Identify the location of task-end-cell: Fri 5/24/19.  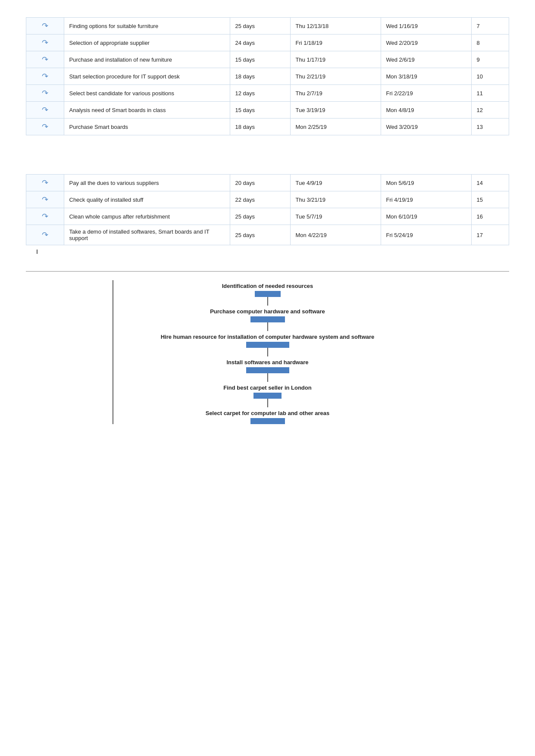
(426, 235).